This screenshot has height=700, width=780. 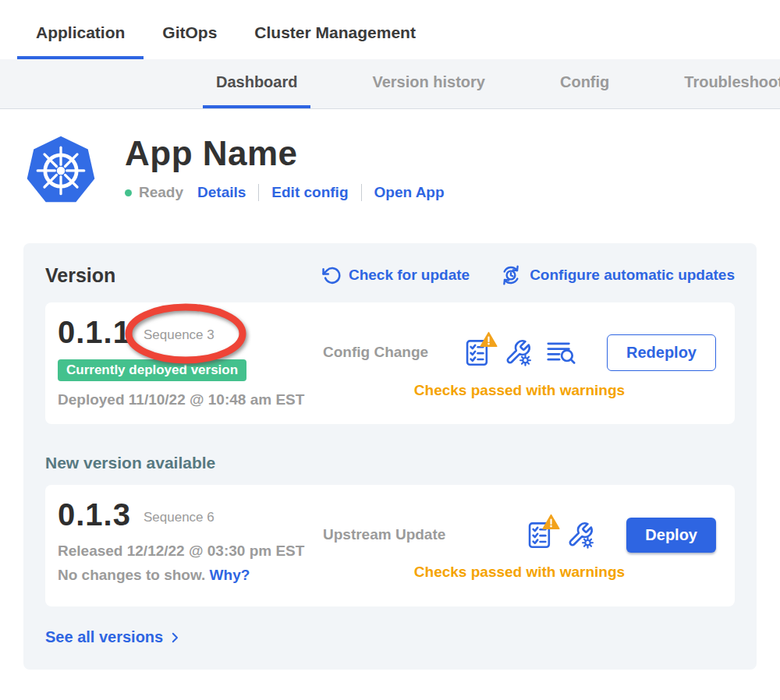 What do you see at coordinates (562, 352) in the screenshot?
I see `view-diff-button` at bounding box center [562, 352].